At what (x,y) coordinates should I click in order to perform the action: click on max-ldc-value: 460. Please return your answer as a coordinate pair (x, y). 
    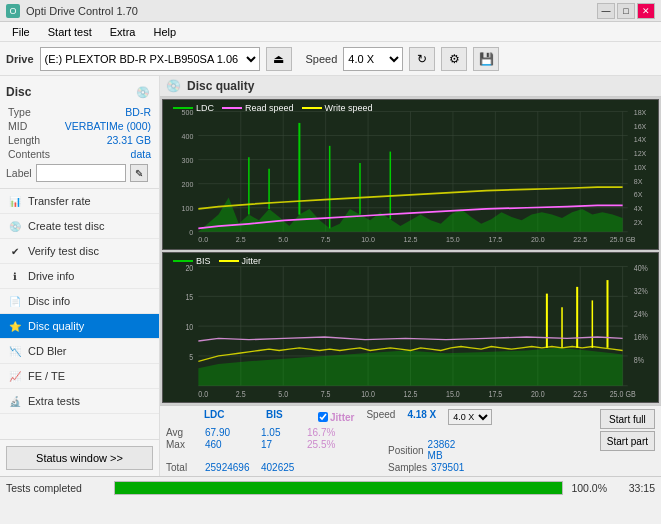
    Looking at the image, I should click on (232, 450).